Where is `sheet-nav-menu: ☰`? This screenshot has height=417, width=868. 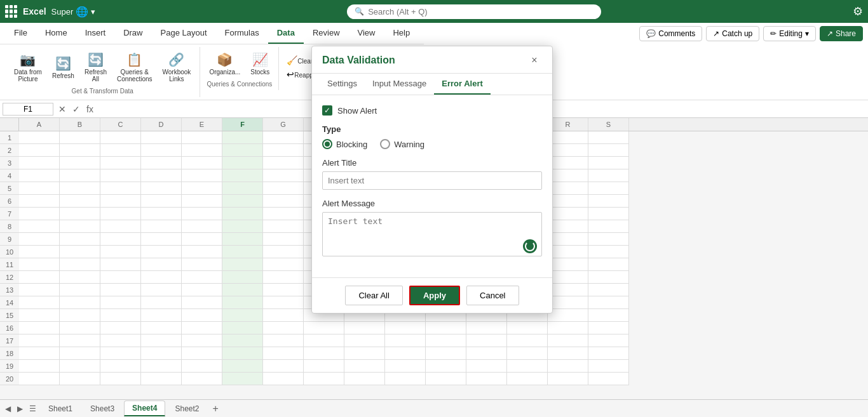
sheet-nav-menu: ☰ is located at coordinates (33, 409).